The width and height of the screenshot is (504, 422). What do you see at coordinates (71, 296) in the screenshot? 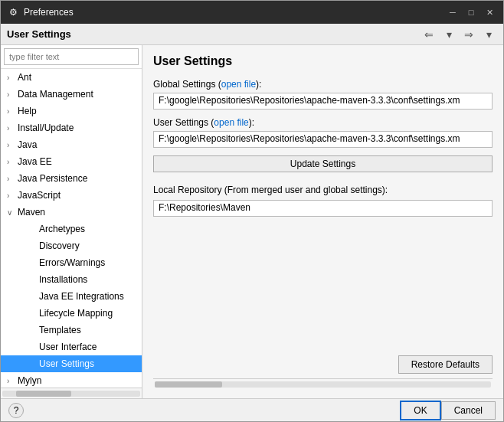
I see `sidebar-item-java-ee-integration: Java EE Integrations` at bounding box center [71, 296].